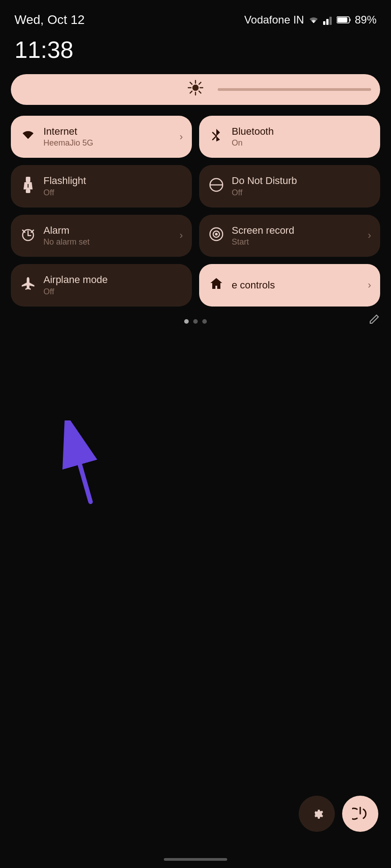 This screenshot has height=868, width=391. I want to click on tile-airplane: Airplane mode Off, so click(101, 285).